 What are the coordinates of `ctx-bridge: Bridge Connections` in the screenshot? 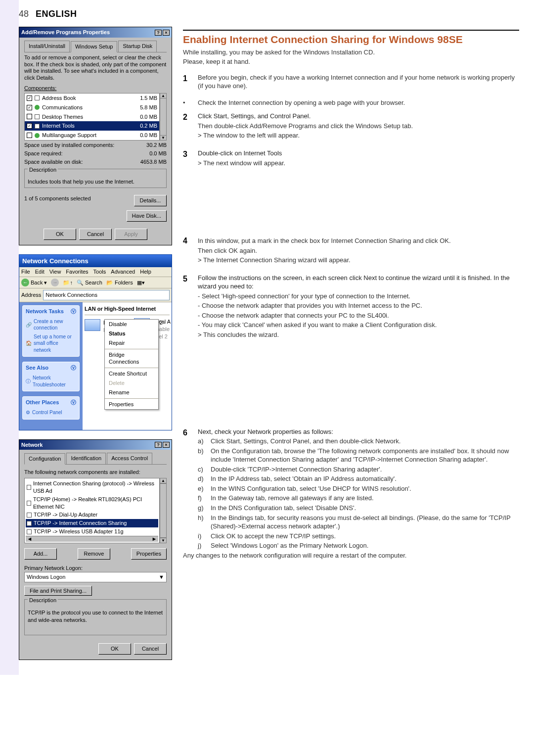 It's located at (132, 359).